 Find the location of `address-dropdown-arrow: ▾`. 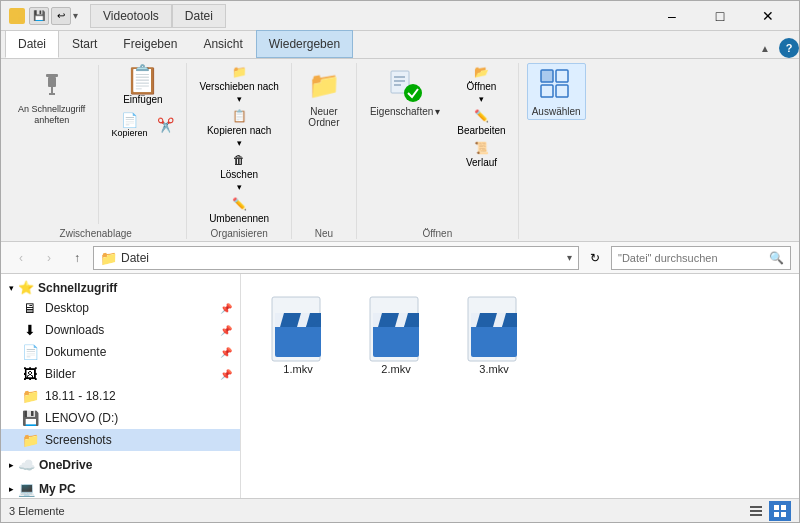

address-dropdown-arrow: ▾ is located at coordinates (570, 258).